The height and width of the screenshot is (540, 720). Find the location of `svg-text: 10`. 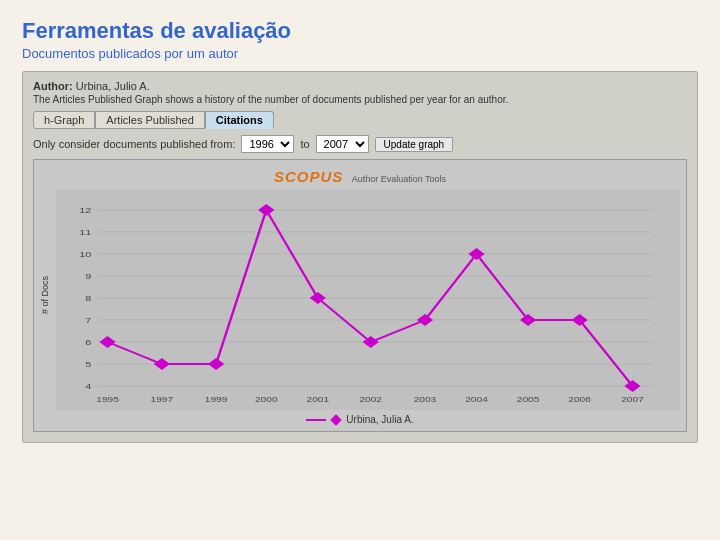

svg-text: 10 is located at coordinates (85, 254).